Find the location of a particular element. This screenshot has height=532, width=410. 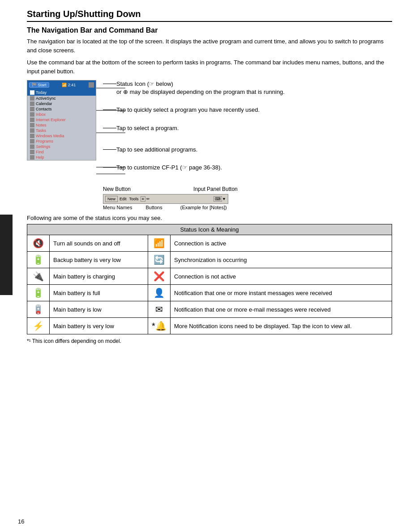

screenshot-column: 🏁 Start 📶 2:41 Today ActiveSync Calendar… is located at coordinates (65, 131).